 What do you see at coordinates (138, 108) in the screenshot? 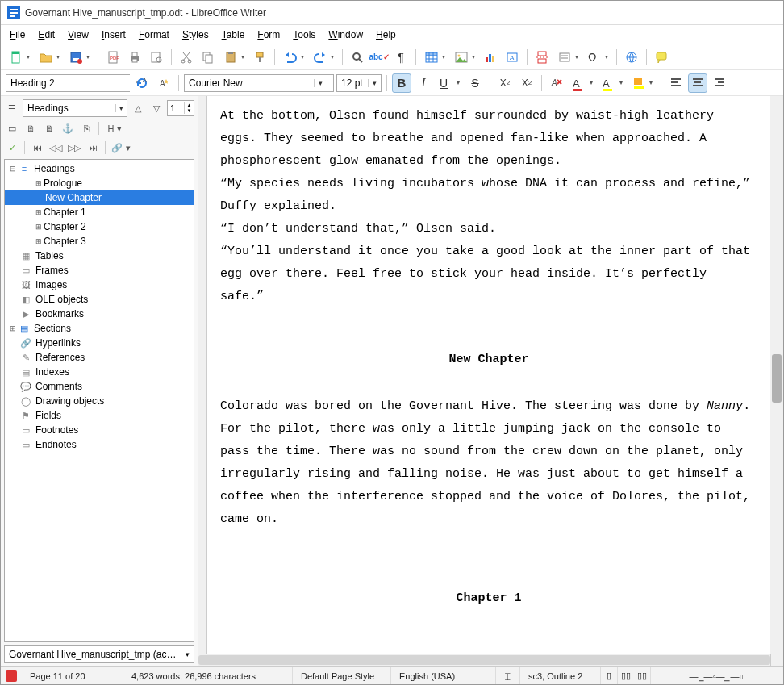
I see `nav-prev-button: △` at bounding box center [138, 108].